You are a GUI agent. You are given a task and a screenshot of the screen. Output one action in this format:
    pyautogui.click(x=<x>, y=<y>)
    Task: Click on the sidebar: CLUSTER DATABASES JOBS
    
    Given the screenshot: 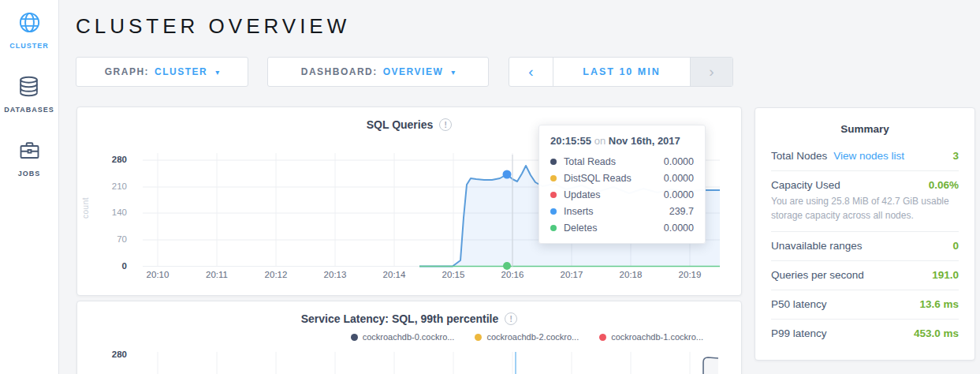 What is the action you would take?
    pyautogui.click(x=30, y=187)
    